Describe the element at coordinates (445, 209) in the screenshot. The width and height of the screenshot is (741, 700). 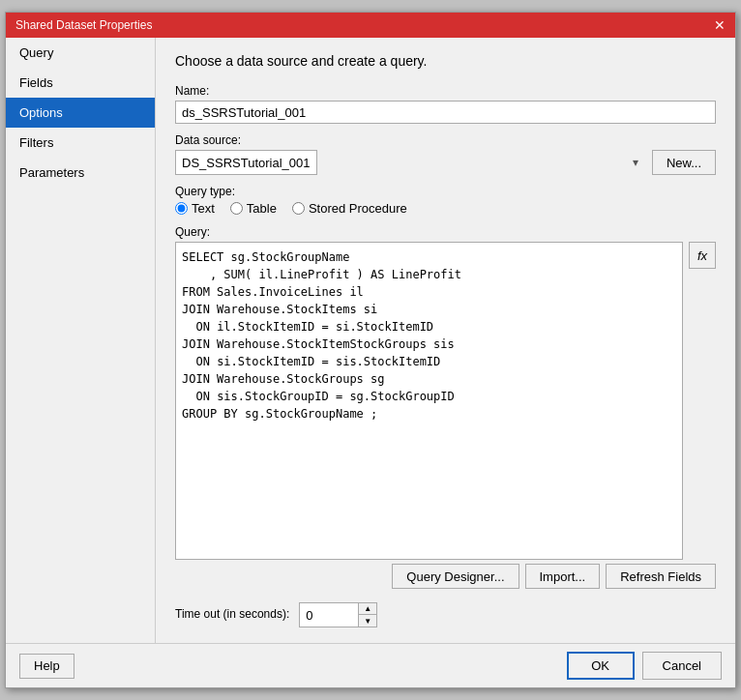
I see `radio-group: Text Table Stored Procedure` at that location.